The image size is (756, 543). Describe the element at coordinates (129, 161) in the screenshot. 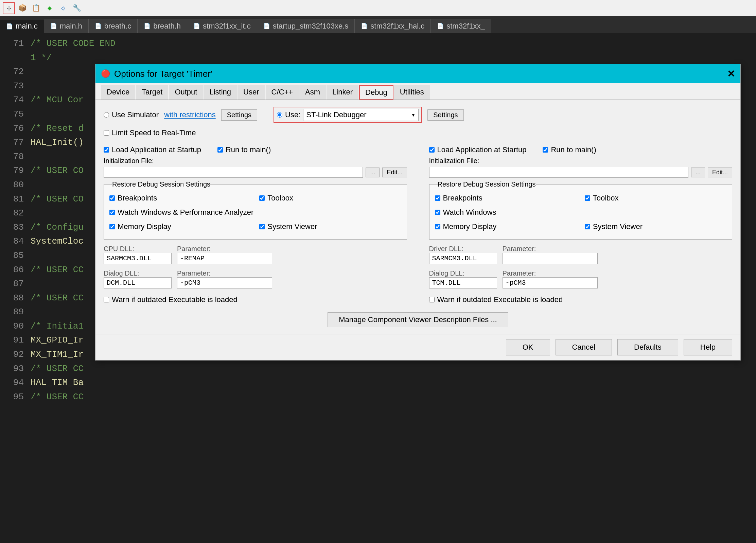

I see `left-init-label: Initialization File:` at that location.